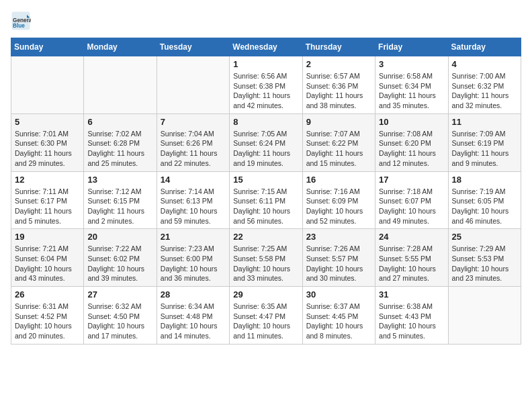 The height and width of the screenshot is (411, 532). What do you see at coordinates (266, 236) in the screenshot?
I see `day-number: 22` at bounding box center [266, 236].